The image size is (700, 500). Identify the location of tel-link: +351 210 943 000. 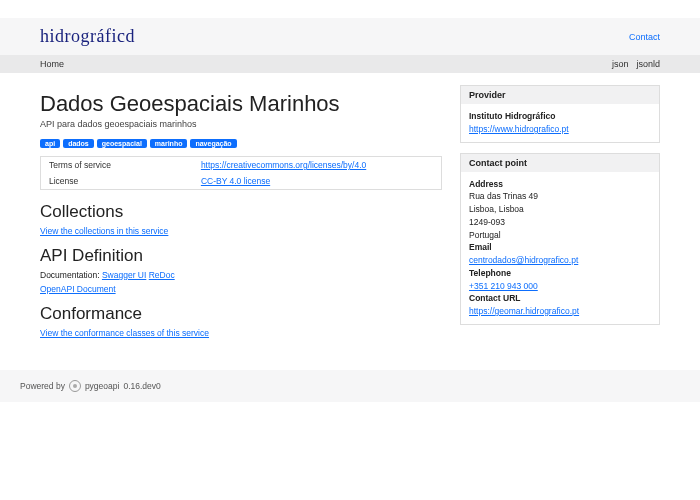
(504, 286).